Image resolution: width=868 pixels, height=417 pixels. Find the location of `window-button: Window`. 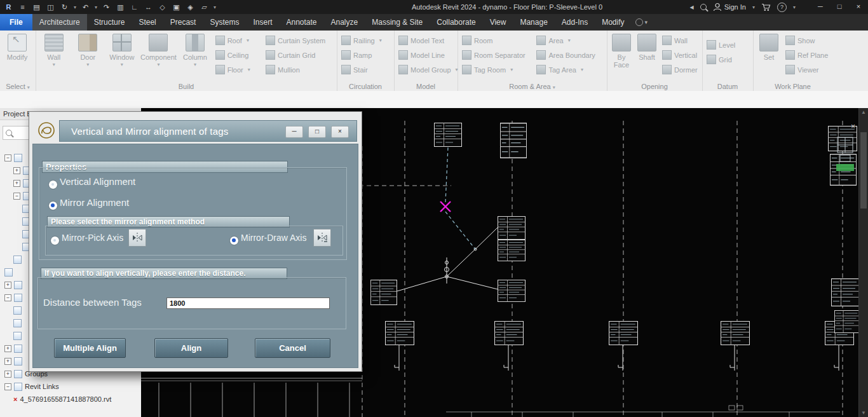

window-button: Window is located at coordinates (122, 51).